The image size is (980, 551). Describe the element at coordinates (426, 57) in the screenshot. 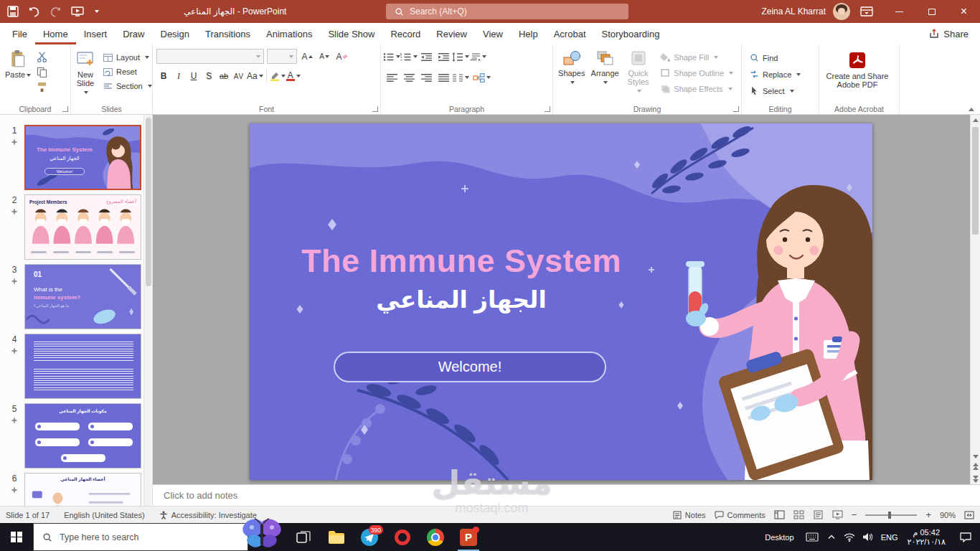

I see `decrease-indent-button` at that location.